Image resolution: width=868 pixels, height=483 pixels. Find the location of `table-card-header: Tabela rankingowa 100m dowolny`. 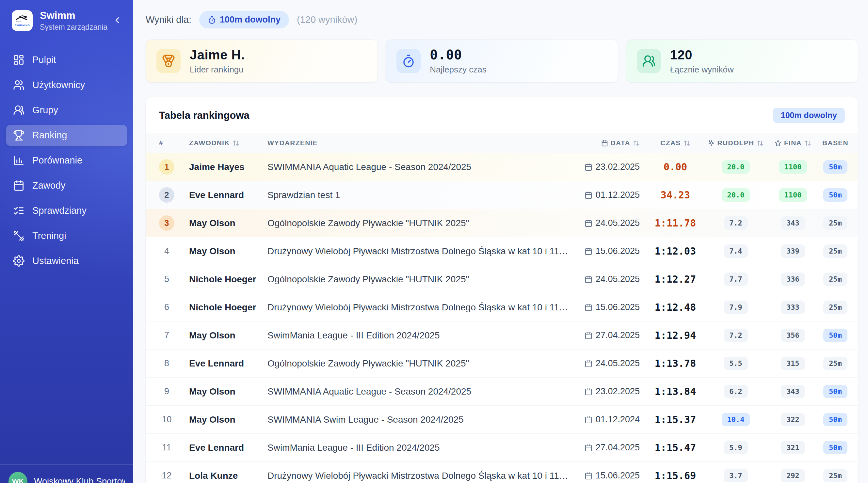

table-card-header: Tabela rankingowa 100m dowolny is located at coordinates (502, 115).